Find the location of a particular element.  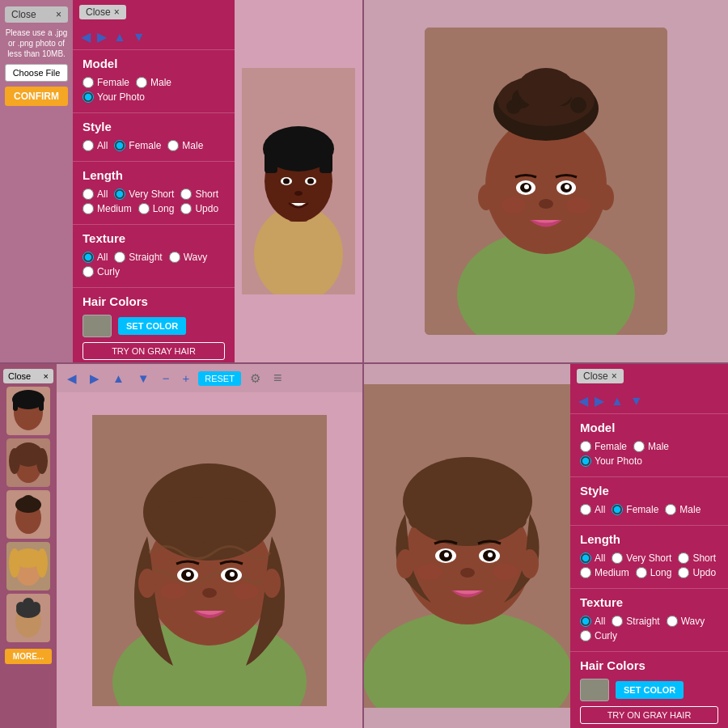

close-x-bl: × is located at coordinates (46, 376).